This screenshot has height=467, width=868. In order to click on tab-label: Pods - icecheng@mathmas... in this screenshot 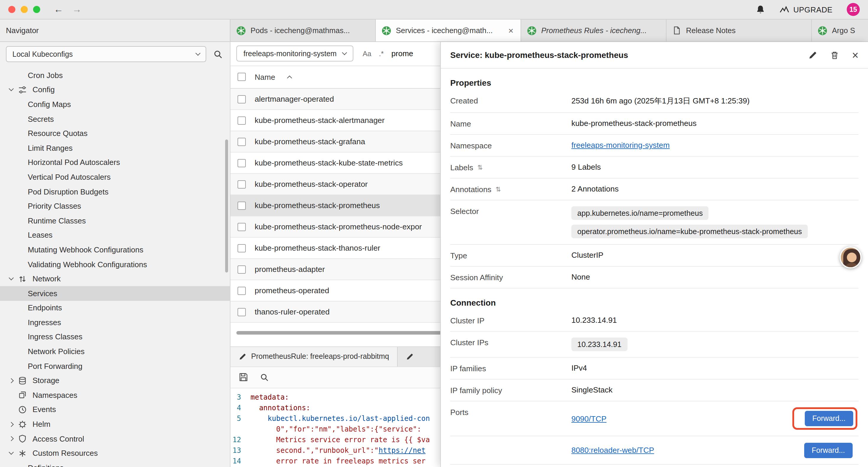, I will do `click(310, 30)`.